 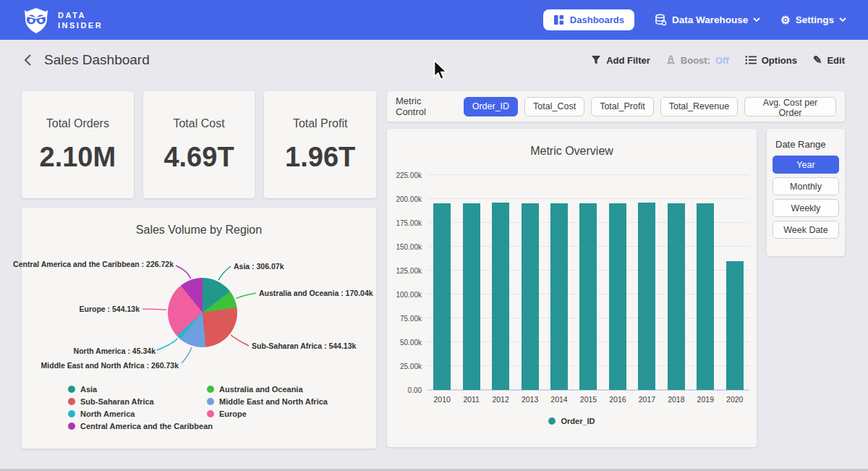 I want to click on nav-menu: Dashboards Data Warehouse ⚙ Settings, so click(x=694, y=20).